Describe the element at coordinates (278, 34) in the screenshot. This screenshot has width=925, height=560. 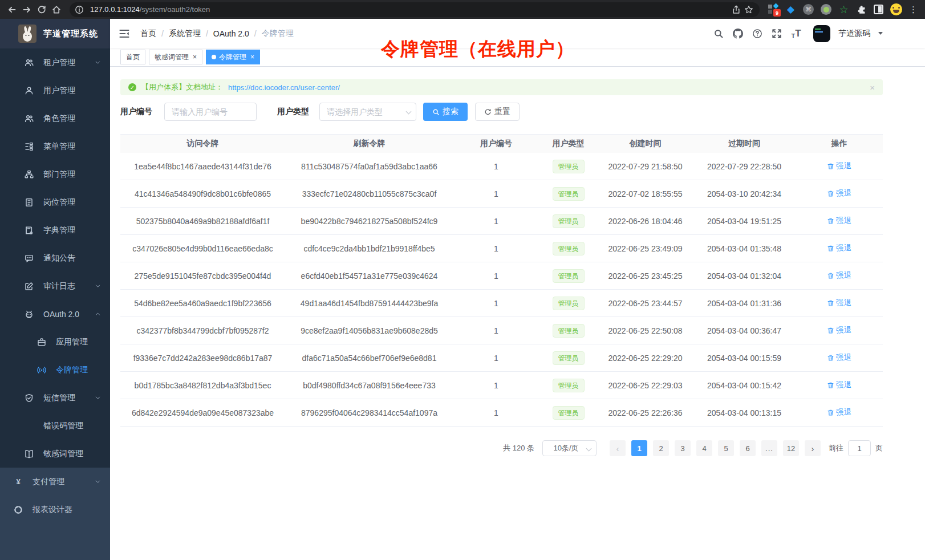
I see `breadcrumb-item: 令牌管理` at that location.